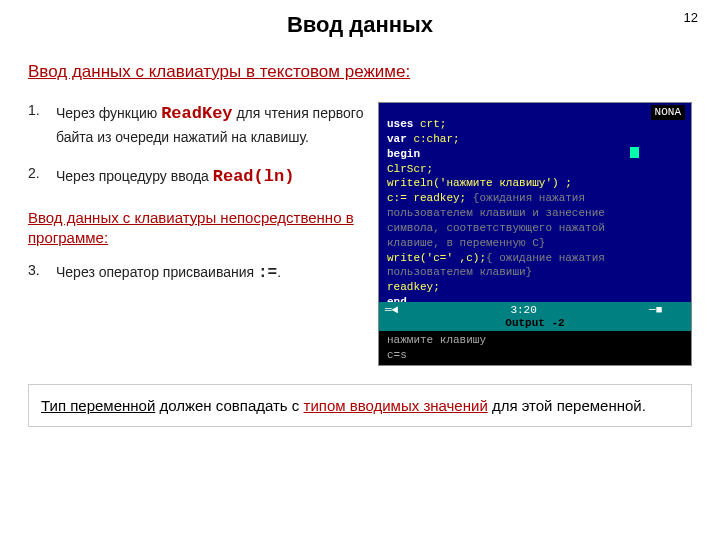  Describe the element at coordinates (480, 258) in the screenshot. I see `code-token: );` at that location.